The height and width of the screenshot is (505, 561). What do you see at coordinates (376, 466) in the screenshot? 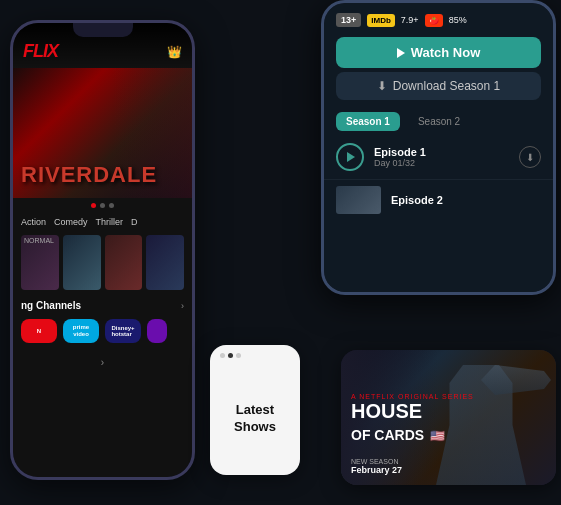
I see `hoc-new-season: NEW SEASON February 27` at bounding box center [376, 466].